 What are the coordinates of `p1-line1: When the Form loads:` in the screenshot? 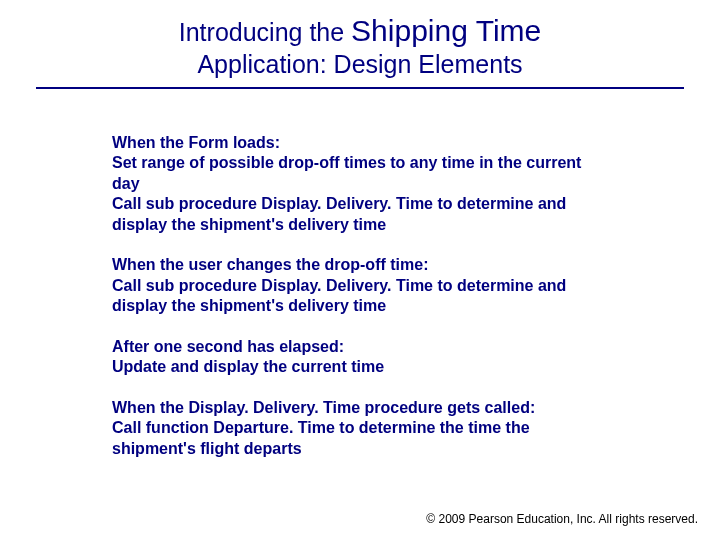 It's located at (361, 143).